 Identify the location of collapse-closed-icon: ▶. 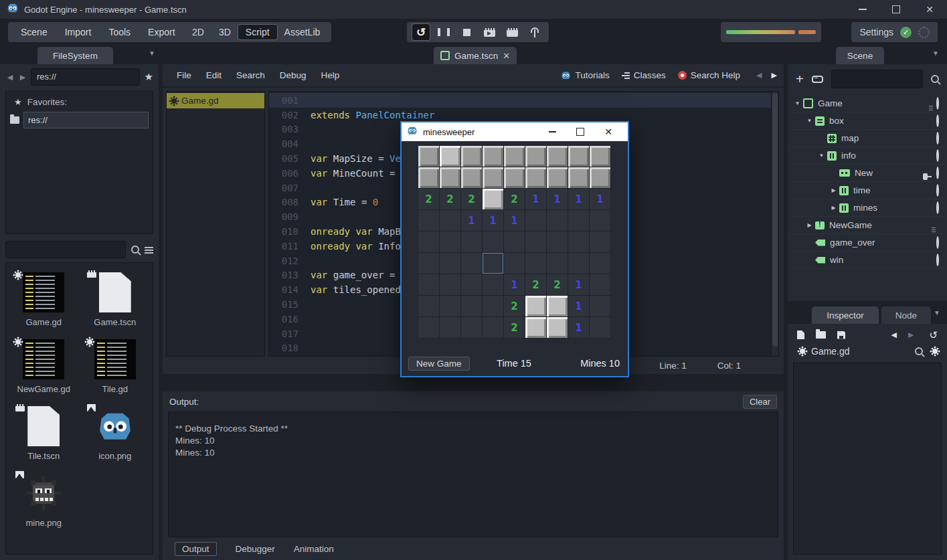
(810, 225).